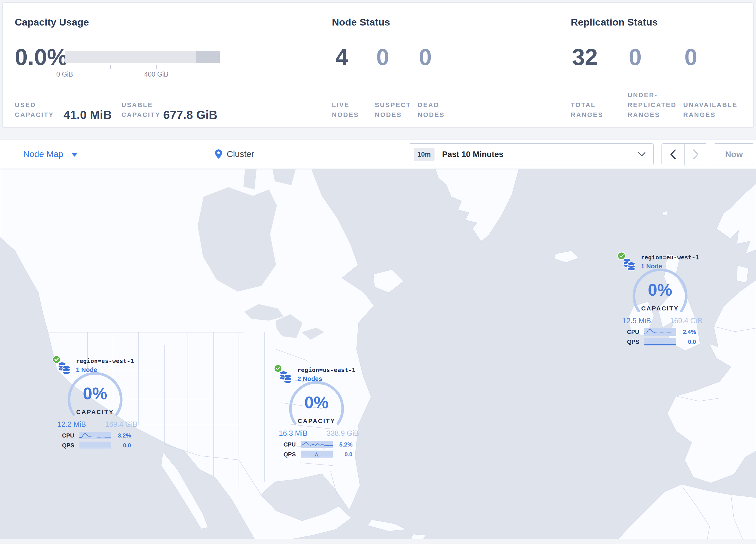 This screenshot has height=544, width=756. What do you see at coordinates (190, 115) in the screenshot?
I see `usable-capacity-value: 677.8 GiB` at bounding box center [190, 115].